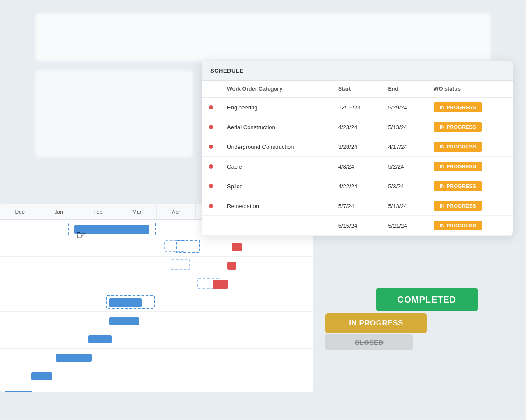 The width and height of the screenshot is (526, 420). Describe the element at coordinates (276, 166) in the screenshot. I see `row-category: Cable` at that location.